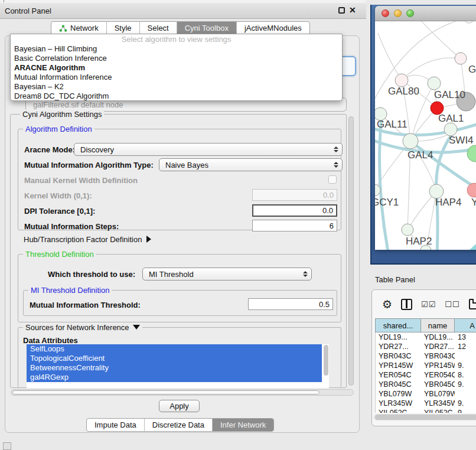 The height and width of the screenshot is (450, 476). Describe the element at coordinates (426, 375) in the screenshot. I see `table-row: YER054CYER054C8.` at that location.